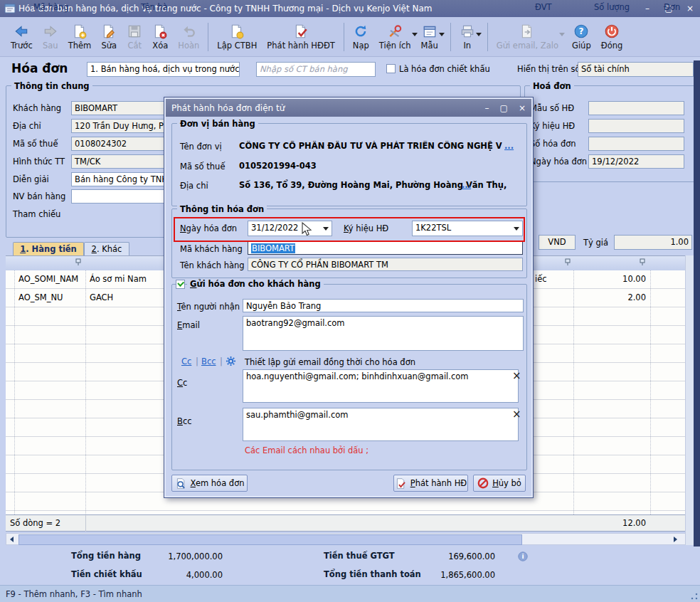 The width and height of the screenshot is (700, 602). I want to click on cc-textarea: hoa.nguyenthi@gmail.com; binhdinhxuan@gm…, so click(381, 386).